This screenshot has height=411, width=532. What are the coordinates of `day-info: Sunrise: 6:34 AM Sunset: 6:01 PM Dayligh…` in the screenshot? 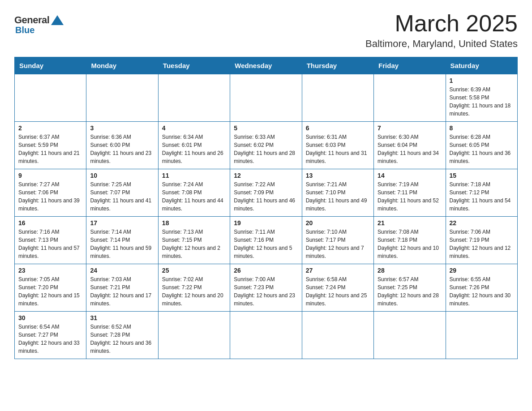 It's located at (194, 149).